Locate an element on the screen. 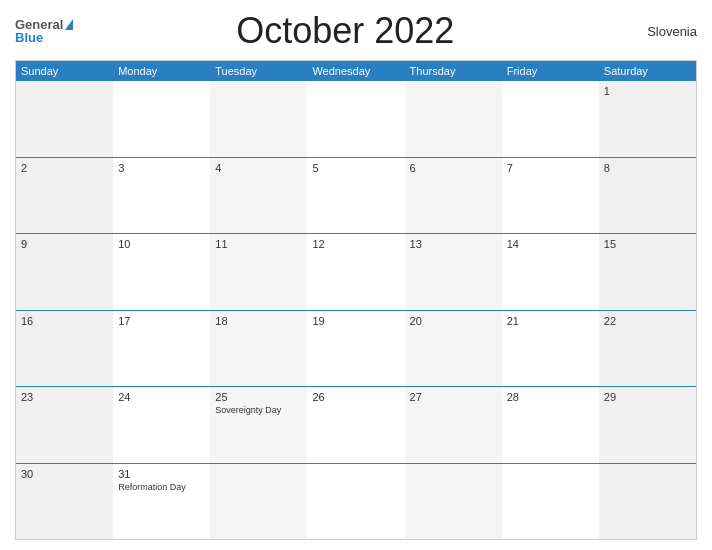  header-sunday: Sunday is located at coordinates (64, 71).